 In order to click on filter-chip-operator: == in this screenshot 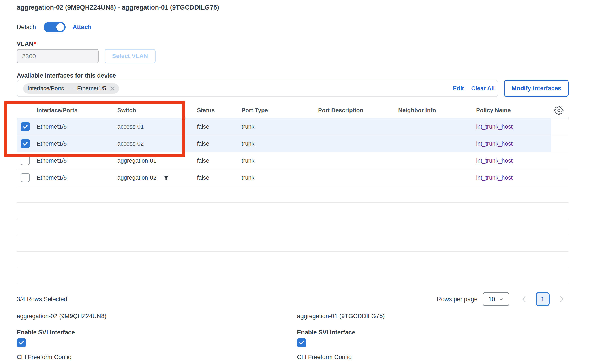, I will do `click(71, 89)`.